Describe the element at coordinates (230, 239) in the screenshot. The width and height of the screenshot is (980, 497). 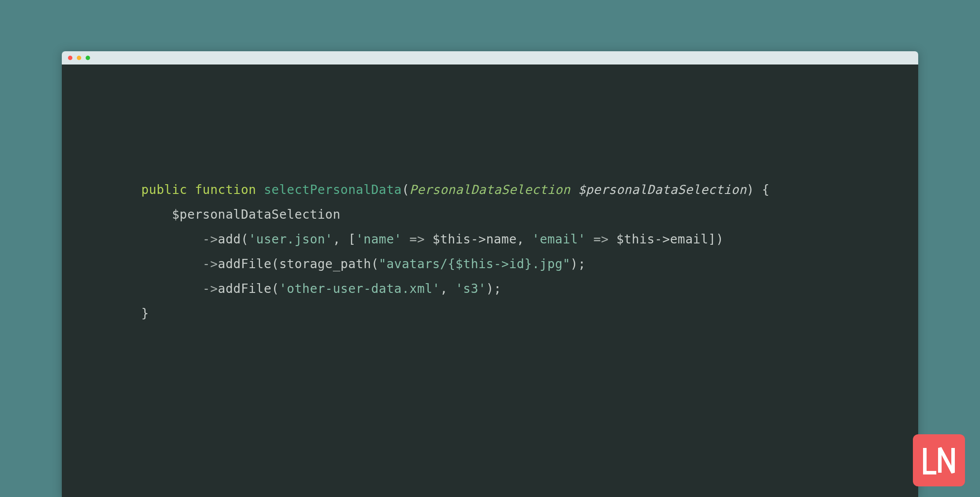
I see `method-call: add` at that location.